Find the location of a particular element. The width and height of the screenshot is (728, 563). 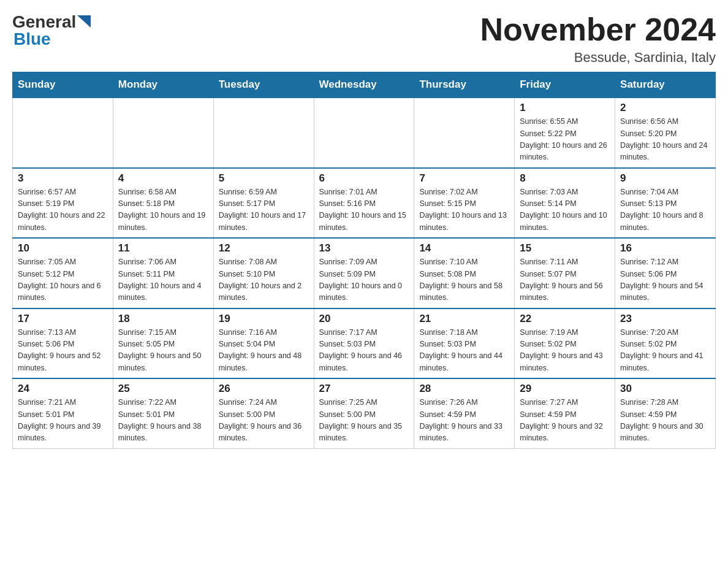

calendar-cell: 15Sunrise: 7:11 AMSunset: 5:07 PMDayligh… is located at coordinates (565, 274).